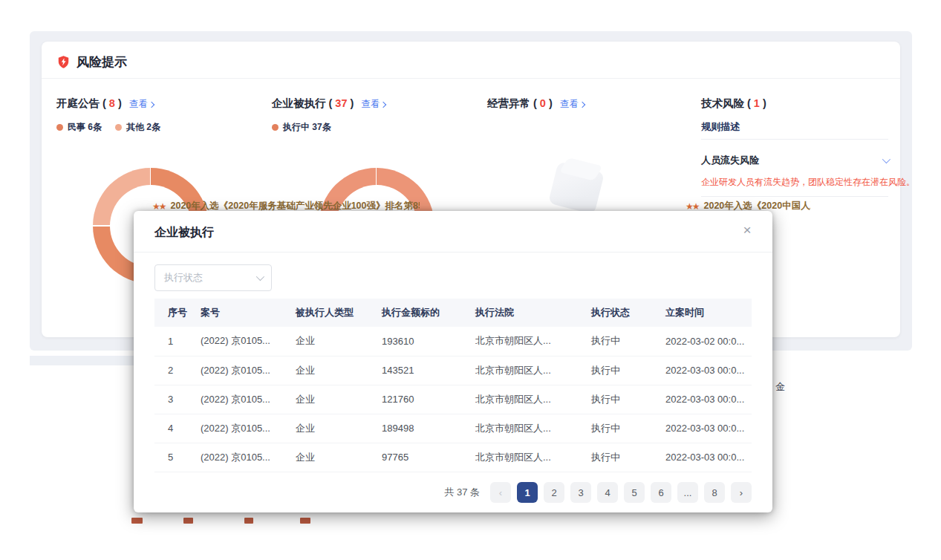 The image size is (941, 560). Describe the element at coordinates (302, 128) in the screenshot. I see `legend-item: 执行中 37条` at that location.